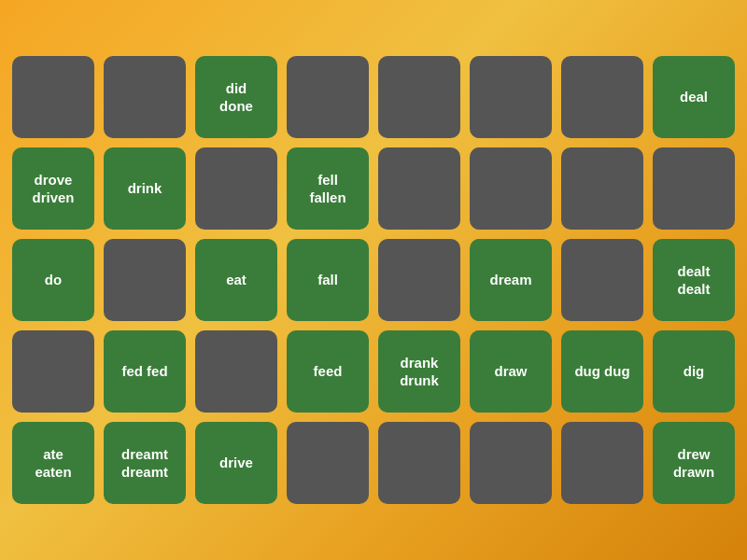 Image resolution: width=747 pixels, height=560 pixels. I want to click on cell-empty-r0-c1, so click(145, 97).